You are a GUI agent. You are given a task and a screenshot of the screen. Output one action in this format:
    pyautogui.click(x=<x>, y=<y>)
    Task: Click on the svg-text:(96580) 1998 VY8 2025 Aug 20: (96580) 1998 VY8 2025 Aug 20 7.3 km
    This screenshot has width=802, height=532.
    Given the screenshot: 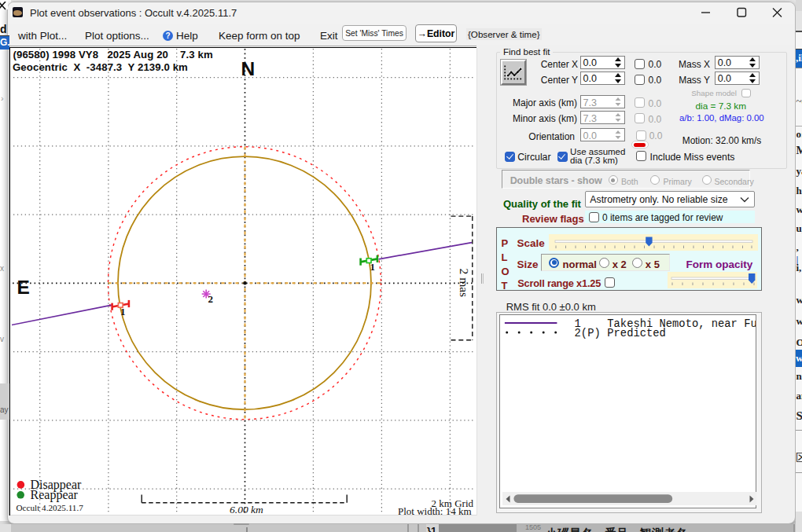 What is the action you would take?
    pyautogui.click(x=112, y=53)
    